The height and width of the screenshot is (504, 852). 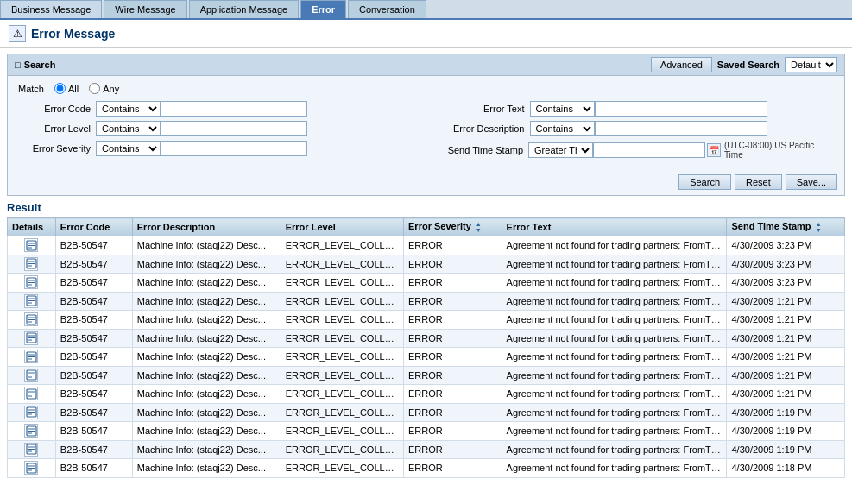 I want to click on send-time-label: Send Time Stamp, so click(x=482, y=150).